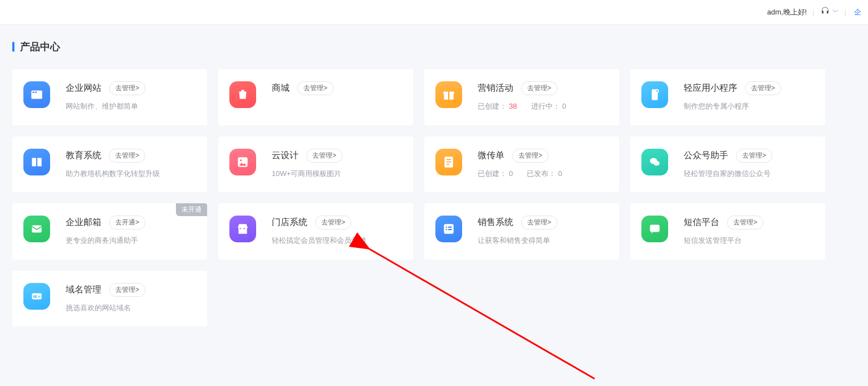 Image resolution: width=868 pixels, height=386 pixels. I want to click on card-mailbox: 未开通 企业邮箱 去开通> 更专业的商务沟通助手, so click(110, 232).